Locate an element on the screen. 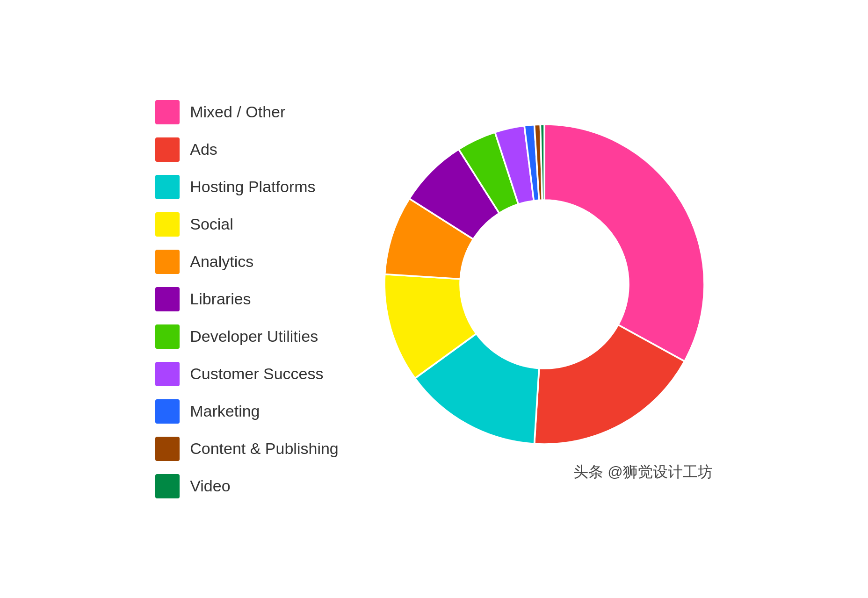 The height and width of the screenshot is (598, 868). legend-item-video: Video is located at coordinates (247, 486).